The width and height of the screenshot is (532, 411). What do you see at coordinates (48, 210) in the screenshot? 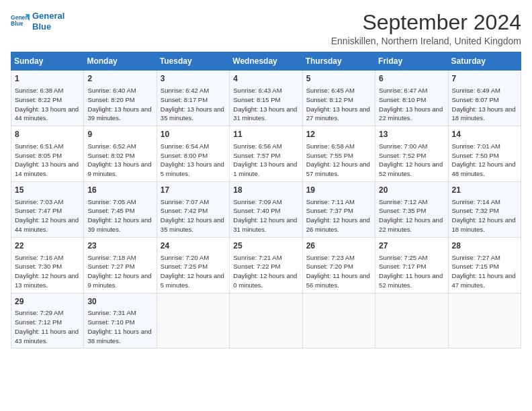
I see `calendar-day: 15Sunrise: 7:03 AMSunset: 7:47 PMDayligh…` at bounding box center [48, 210].